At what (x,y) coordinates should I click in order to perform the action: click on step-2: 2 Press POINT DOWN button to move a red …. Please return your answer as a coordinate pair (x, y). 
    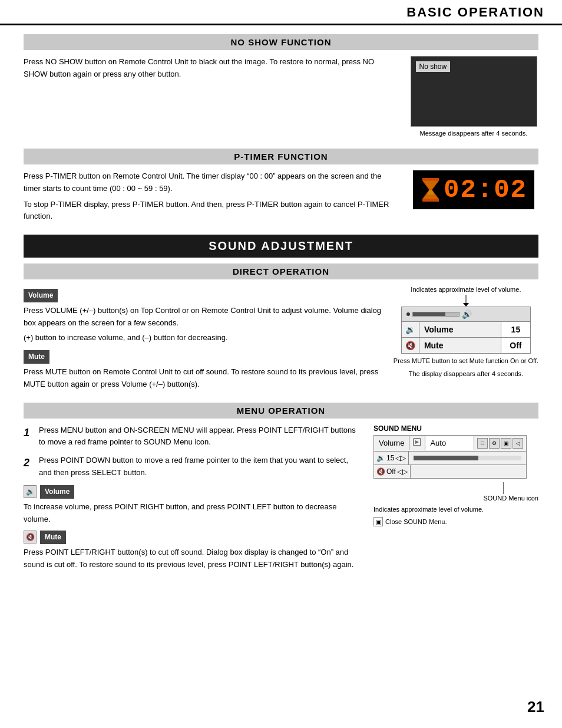
    Looking at the image, I should click on (190, 467).